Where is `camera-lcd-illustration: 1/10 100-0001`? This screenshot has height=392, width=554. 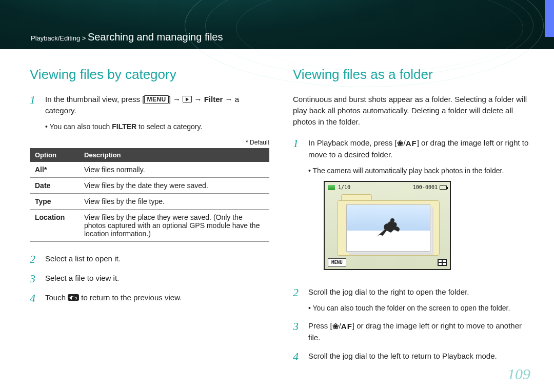 camera-lcd-illustration: 1/10 100-0001 is located at coordinates (387, 225).